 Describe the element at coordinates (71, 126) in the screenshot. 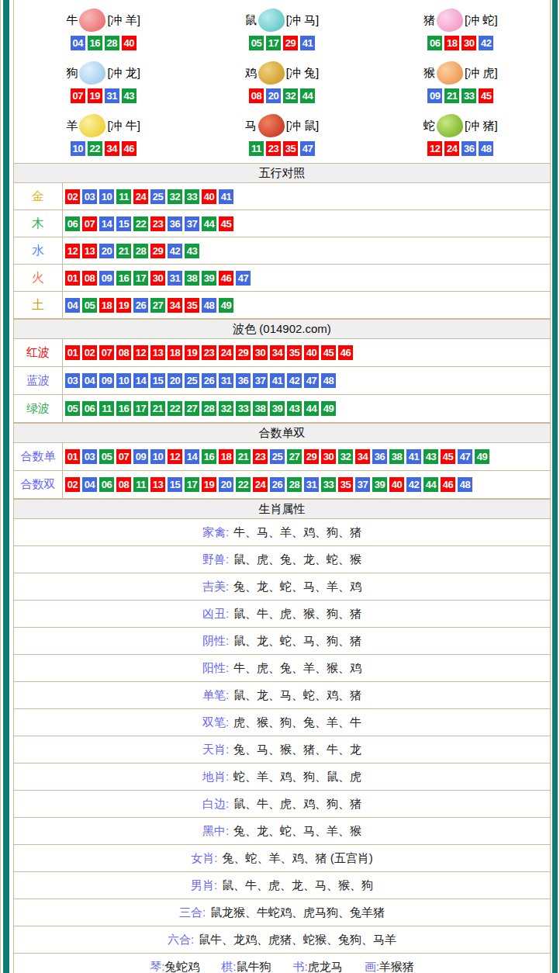

I see `zodiac-name: 羊` at that location.